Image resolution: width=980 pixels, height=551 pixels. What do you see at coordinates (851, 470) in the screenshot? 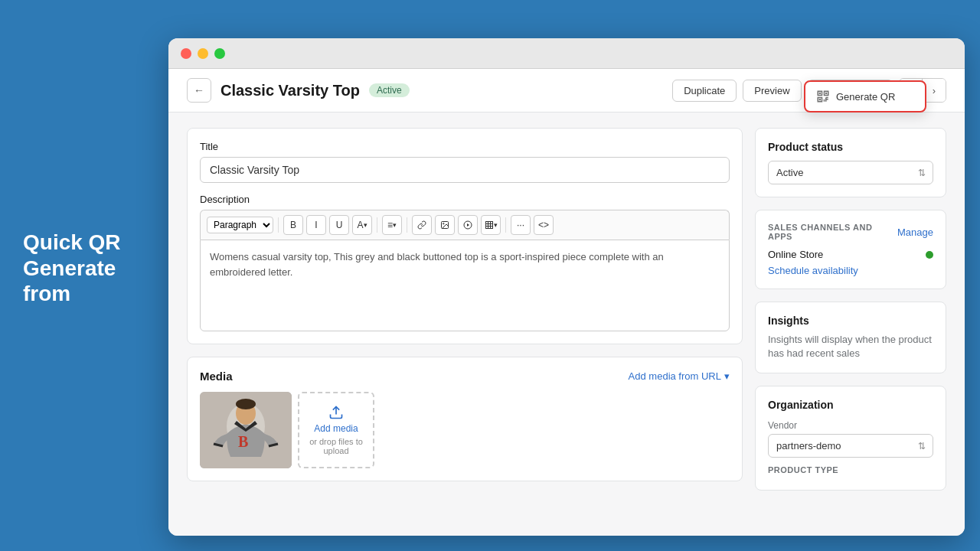
I see `product-type-label: PRODUCT TYPE` at bounding box center [851, 470].